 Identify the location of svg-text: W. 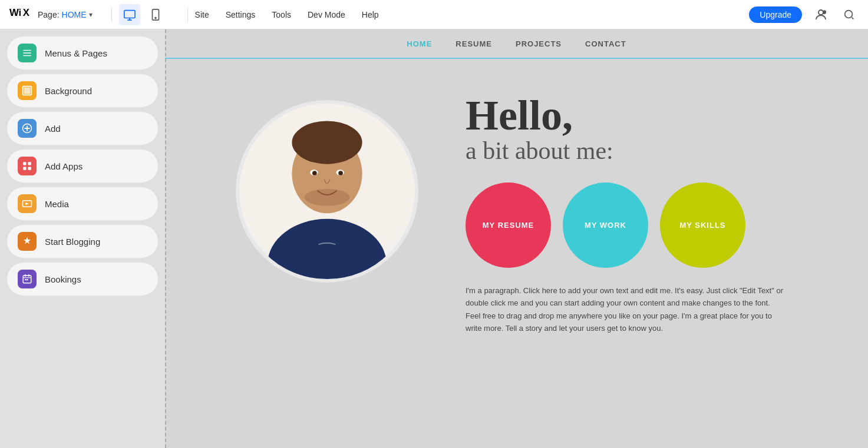
(14, 13).